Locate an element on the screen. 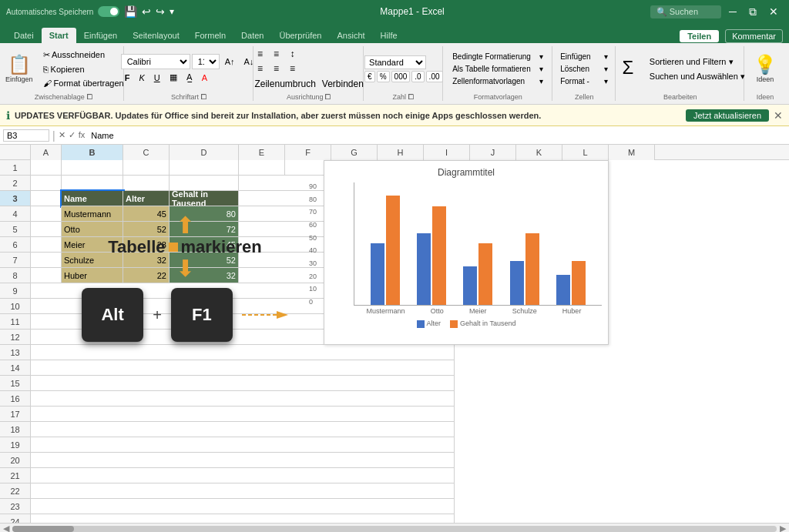 This screenshot has height=532, width=789. insert-function-icon: fx is located at coordinates (82, 136).